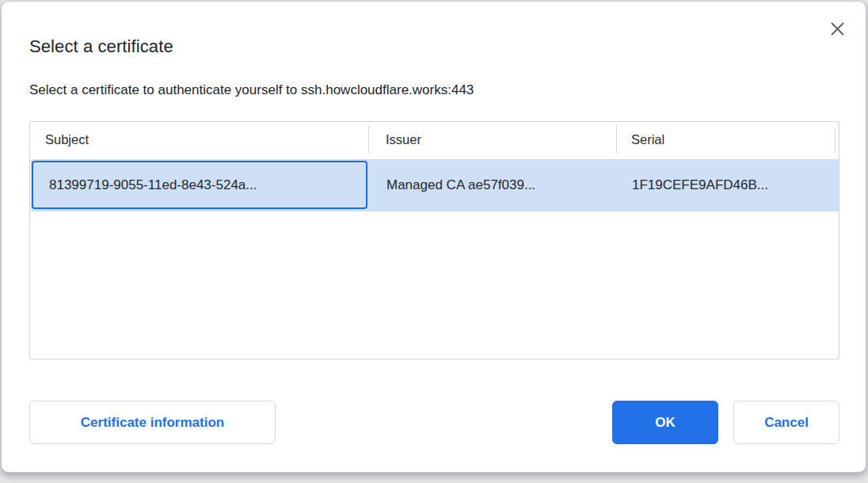  I want to click on certificate-subject-value: 81399719-9055-11ed-8e43-524a..., so click(153, 185).